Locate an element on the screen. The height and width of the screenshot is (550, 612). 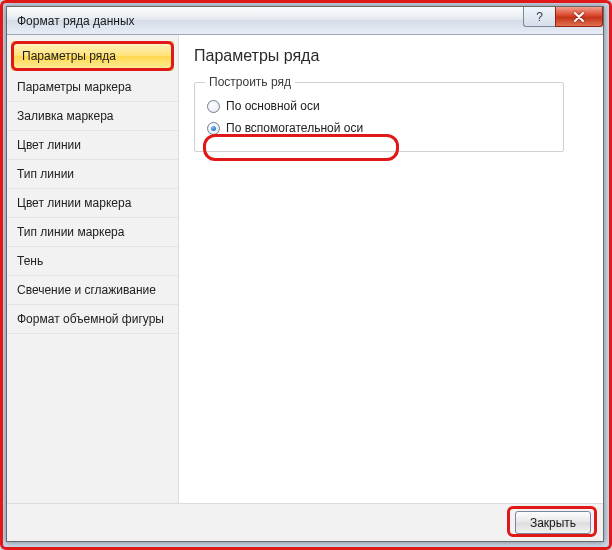
dialog-footer: Закрыть is located at coordinates (305, 522).